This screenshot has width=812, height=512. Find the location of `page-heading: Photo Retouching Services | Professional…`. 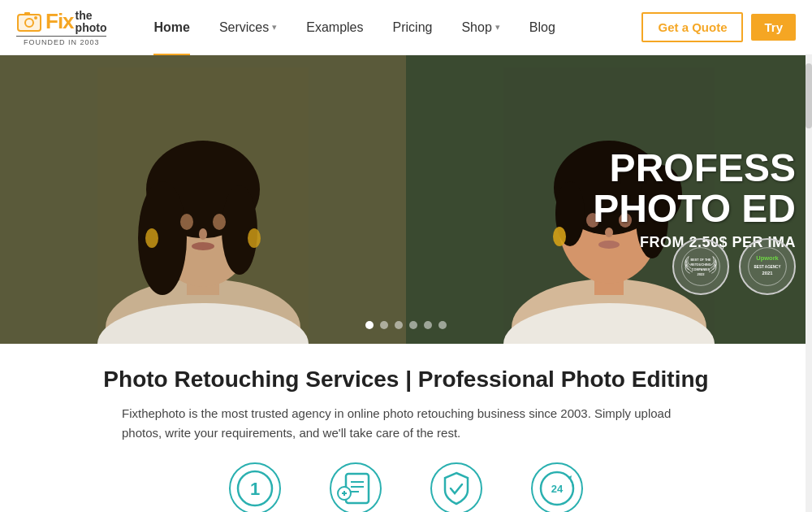

page-heading: Photo Retouching Services | Professional… is located at coordinates (406, 380).